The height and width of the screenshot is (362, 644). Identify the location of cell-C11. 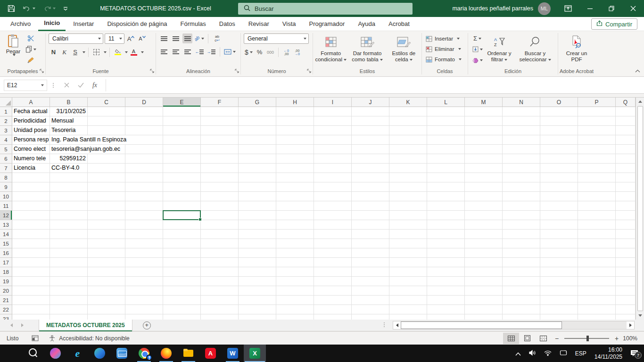
(107, 206).